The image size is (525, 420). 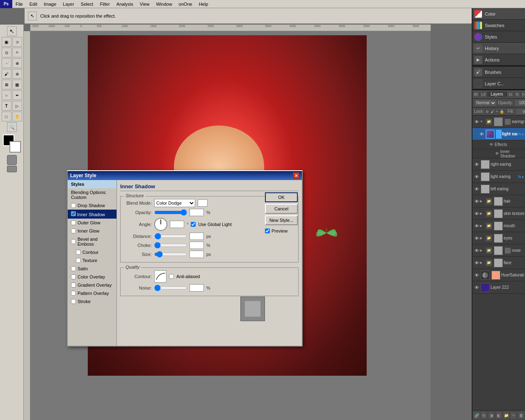 I want to click on layer-row-222: 👁 Layer 222, so click(x=499, y=288).